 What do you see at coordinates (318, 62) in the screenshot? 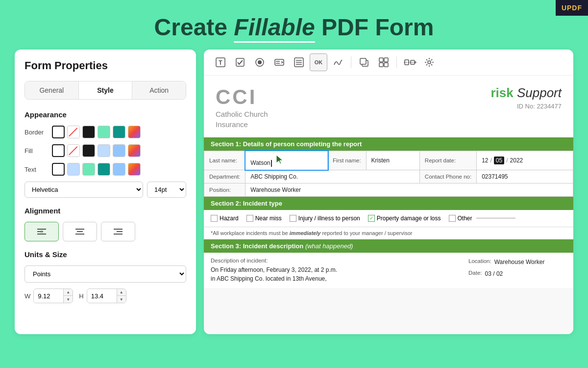
I see `button-tool-label: OK` at bounding box center [318, 62].